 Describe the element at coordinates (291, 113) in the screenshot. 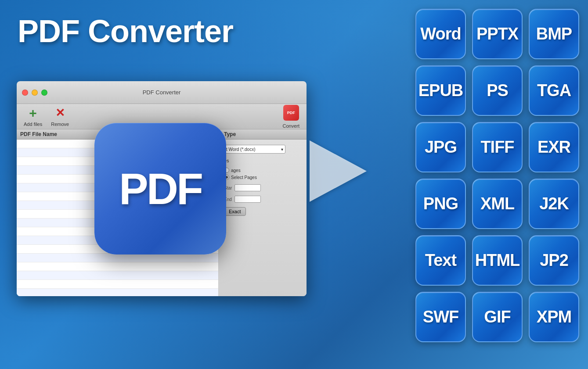

I see `pdf-small-icon: PDF` at that location.